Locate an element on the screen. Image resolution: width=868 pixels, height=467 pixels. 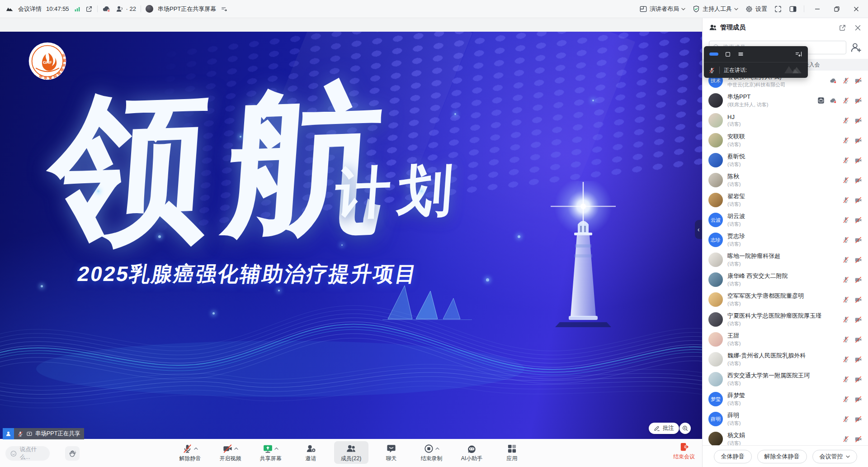
close-window-button is located at coordinates (856, 9).